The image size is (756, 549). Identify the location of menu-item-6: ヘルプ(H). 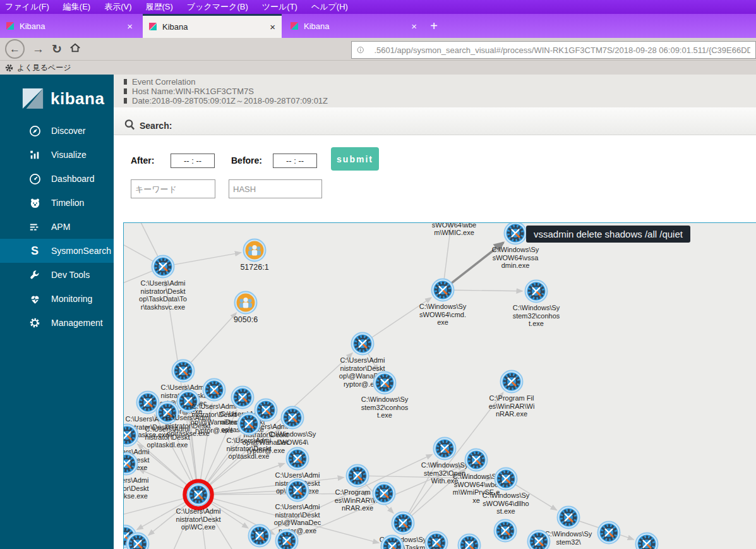
(330, 7).